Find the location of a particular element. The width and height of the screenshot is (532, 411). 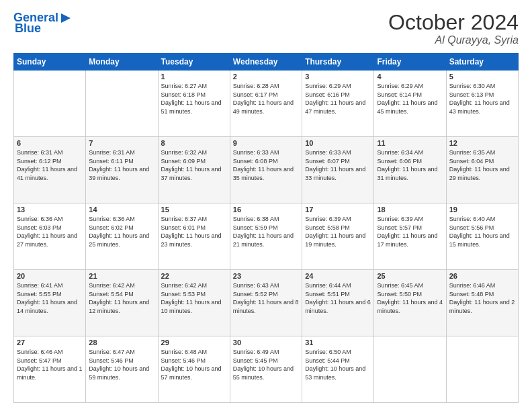

day-number: 1 is located at coordinates (194, 77).